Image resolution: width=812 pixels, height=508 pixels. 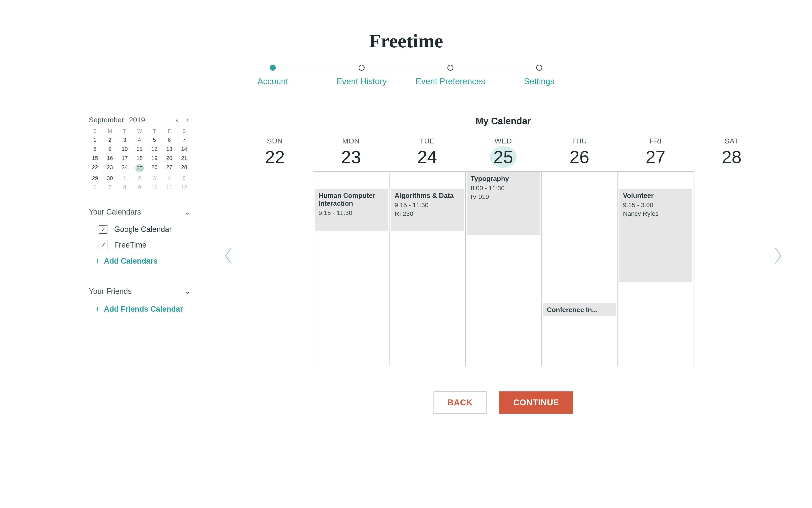 I want to click on day-body: Algorithms & Data9:15 - 11:30RI 230, so click(x=427, y=269).